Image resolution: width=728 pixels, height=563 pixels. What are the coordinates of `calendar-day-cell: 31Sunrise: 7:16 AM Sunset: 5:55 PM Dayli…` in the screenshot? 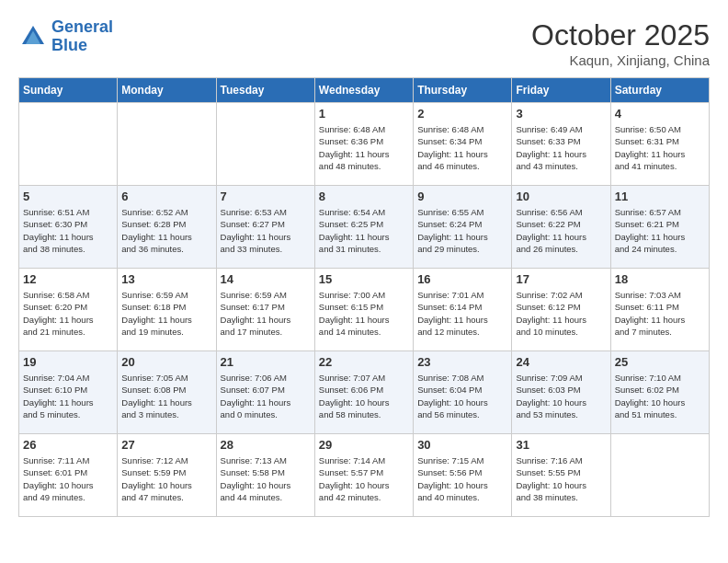 It's located at (561, 476).